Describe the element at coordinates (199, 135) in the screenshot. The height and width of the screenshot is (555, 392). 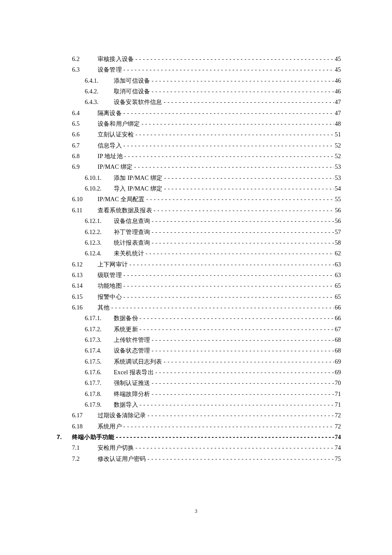
I see `toc-entry: 6.6立刻认证安检51` at that location.